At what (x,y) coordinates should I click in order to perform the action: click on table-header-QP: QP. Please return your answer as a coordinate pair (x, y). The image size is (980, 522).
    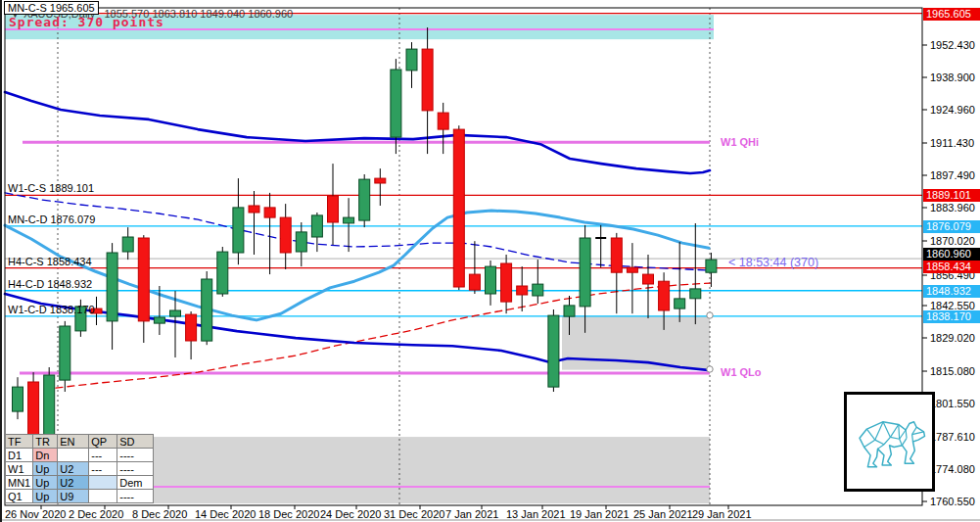
    Looking at the image, I should click on (104, 442).